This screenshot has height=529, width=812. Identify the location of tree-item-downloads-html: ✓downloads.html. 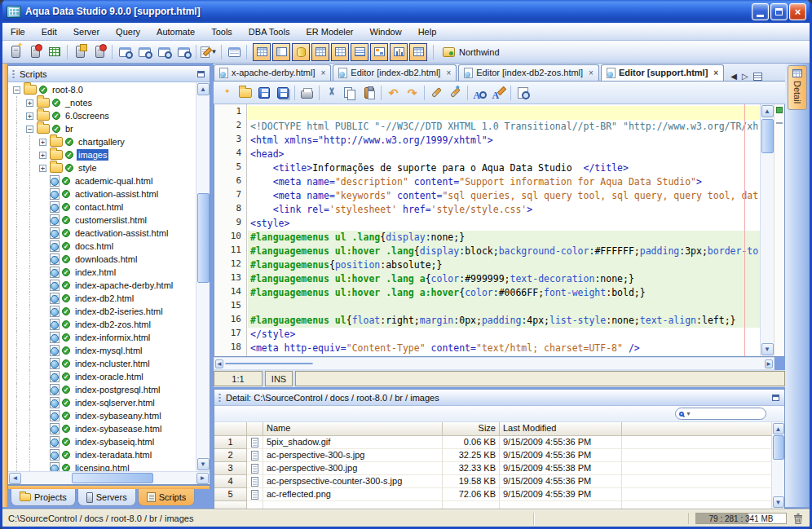
(102, 259).